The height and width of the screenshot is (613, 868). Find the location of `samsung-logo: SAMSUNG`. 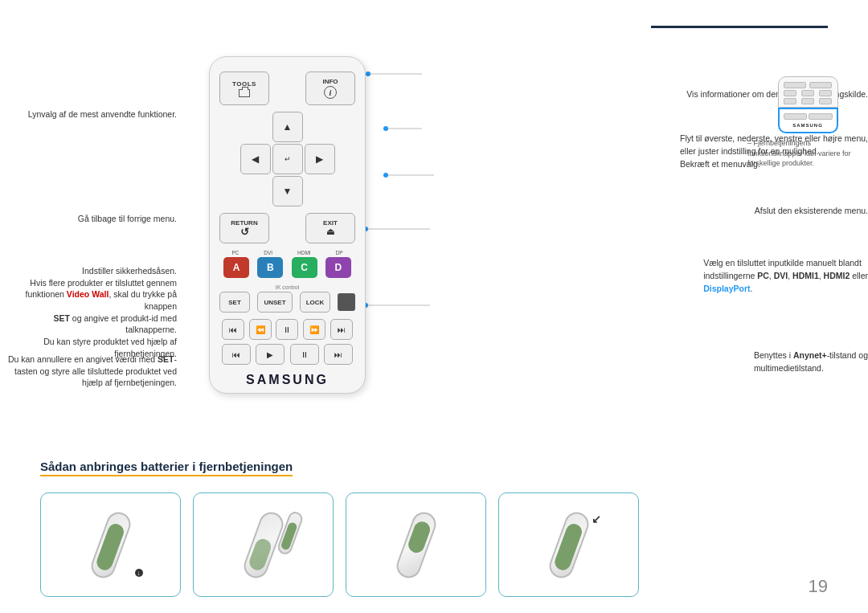

samsung-logo: SAMSUNG is located at coordinates (288, 380).